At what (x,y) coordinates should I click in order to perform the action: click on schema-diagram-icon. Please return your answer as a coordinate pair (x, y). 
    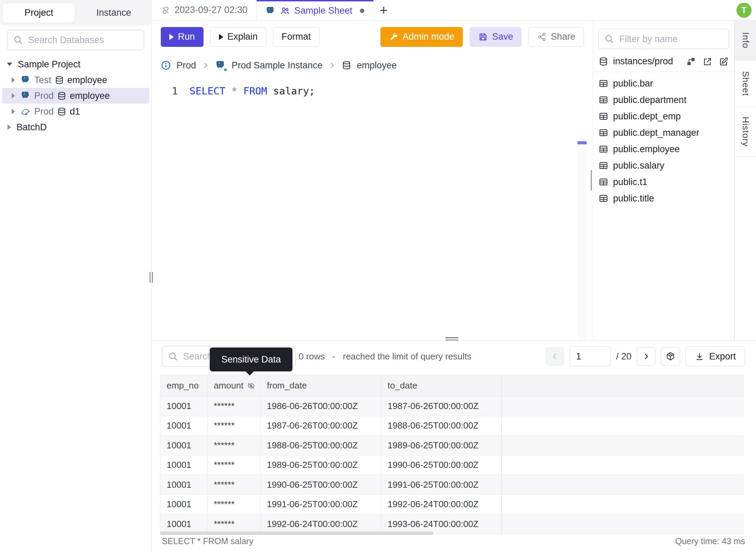
    Looking at the image, I should click on (691, 62).